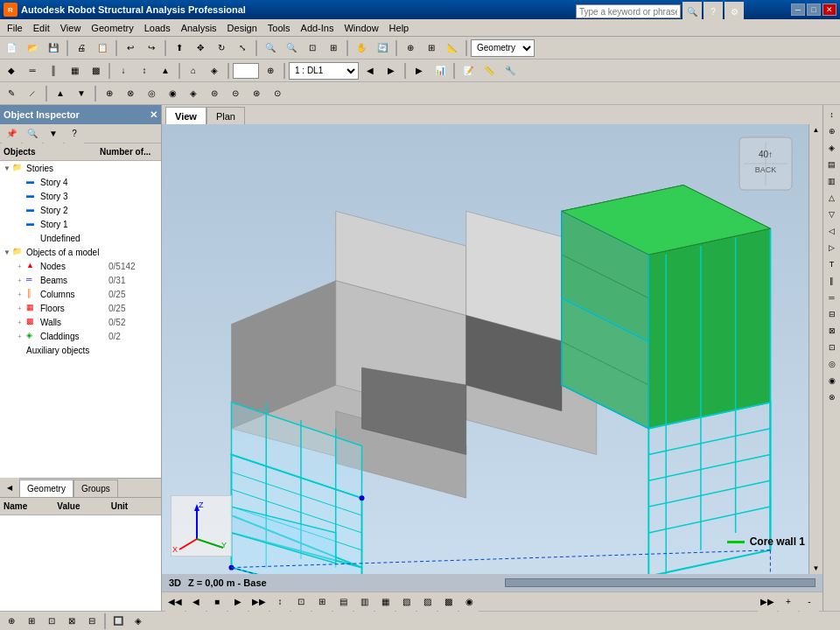 The image size is (840, 630). Describe the element at coordinates (130, 94) in the screenshot. I see `tb-cursor2: ⊗` at that location.